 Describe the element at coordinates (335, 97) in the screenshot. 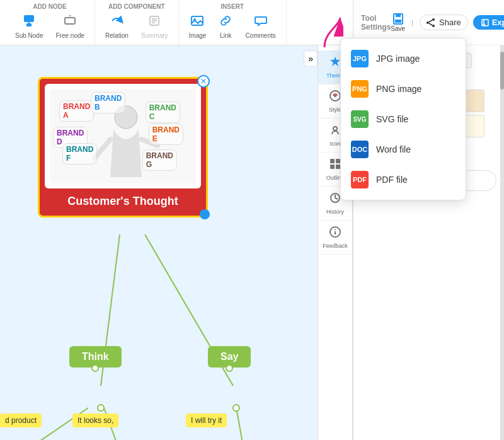

I see `style-icon` at that location.